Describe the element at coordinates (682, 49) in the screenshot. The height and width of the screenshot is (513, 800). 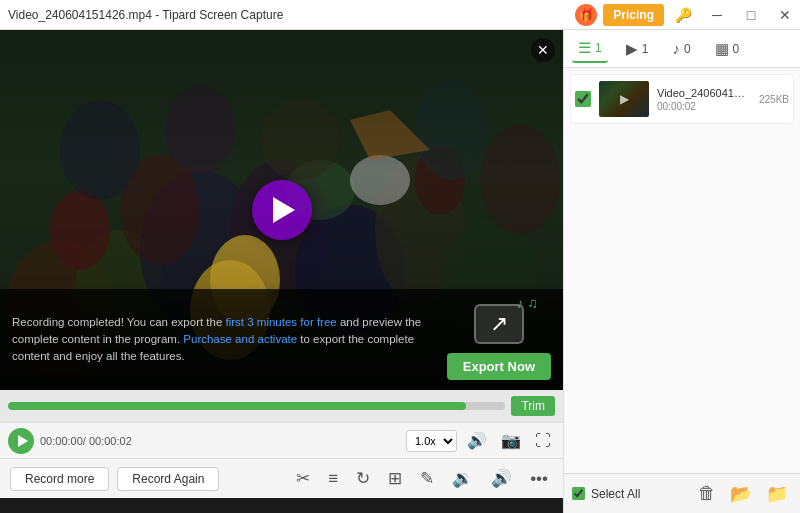
I see `tab-bar: ☰ 1 ▶ 1 ♪ 0 ▦ 0` at that location.